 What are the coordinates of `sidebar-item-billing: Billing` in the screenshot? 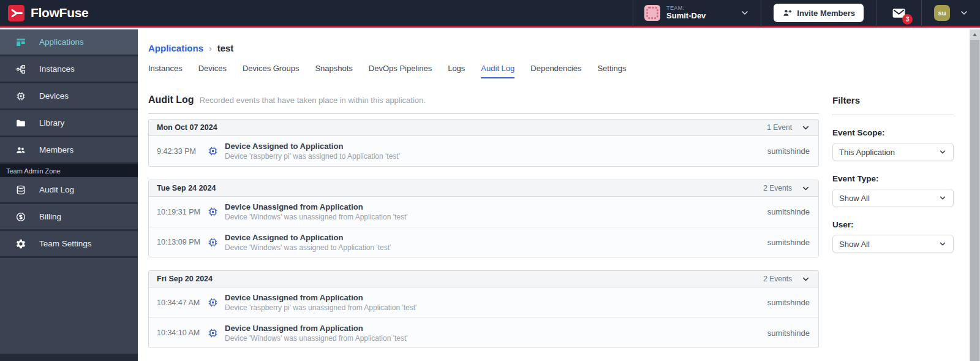 It's located at (69, 218).